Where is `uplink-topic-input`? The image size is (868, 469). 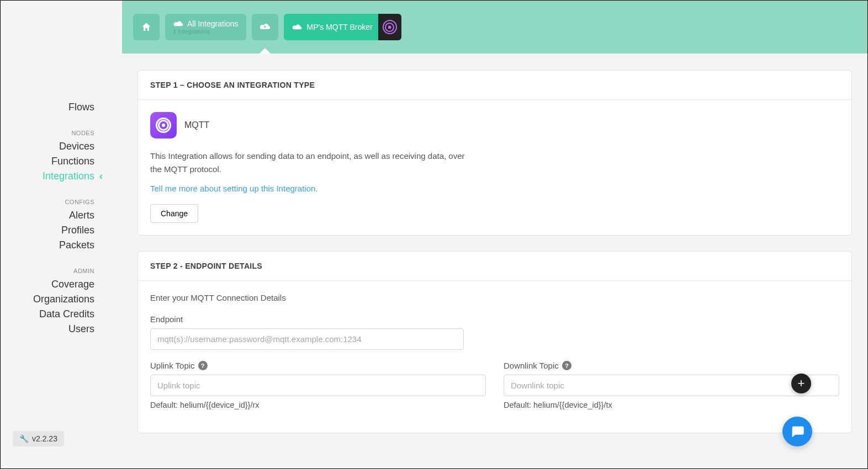 uplink-topic-input is located at coordinates (318, 385).